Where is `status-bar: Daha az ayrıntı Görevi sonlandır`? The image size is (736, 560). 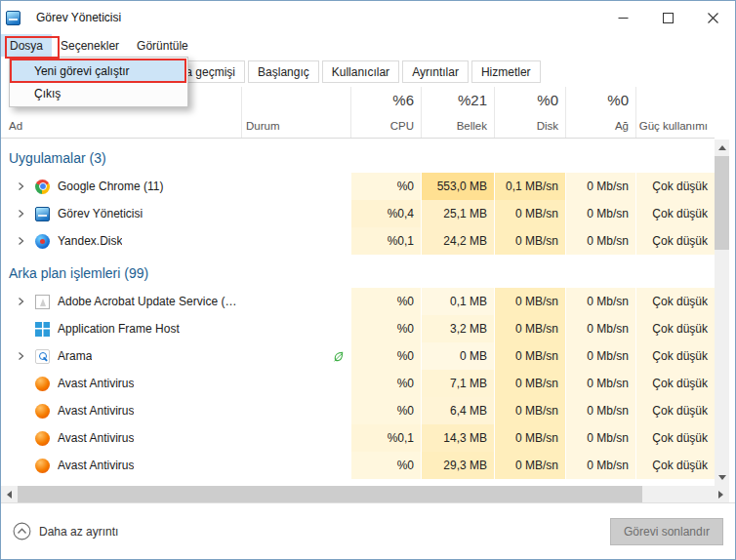
status-bar: Daha az ayrıntı Görevi sonlandır is located at coordinates (368, 531).